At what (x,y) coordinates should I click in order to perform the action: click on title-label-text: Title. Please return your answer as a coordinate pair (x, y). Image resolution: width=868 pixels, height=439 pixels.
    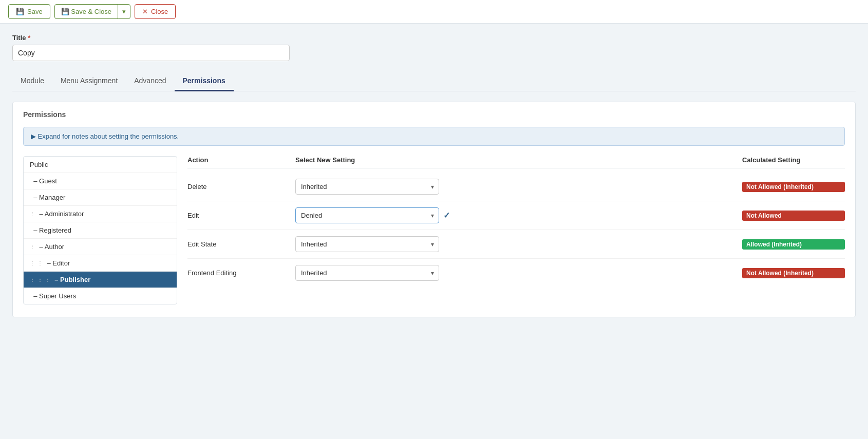
    Looking at the image, I should click on (20, 38).